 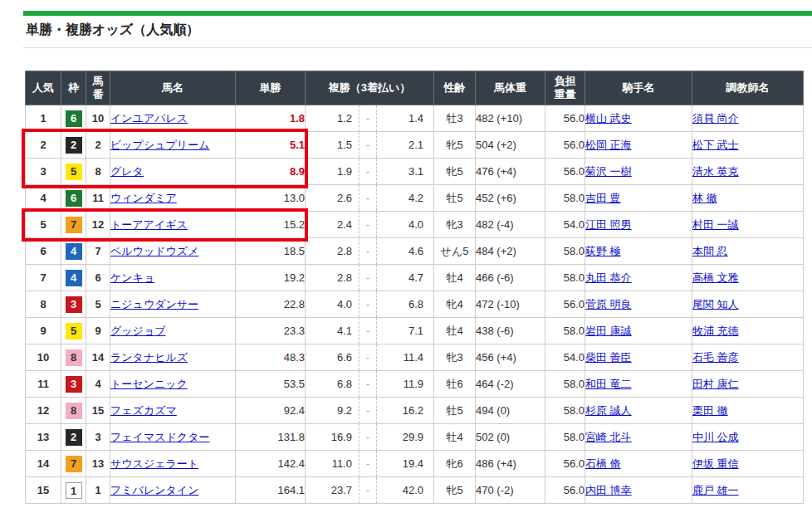 I want to click on jockey-link: 丸田 恭介, so click(x=609, y=277).